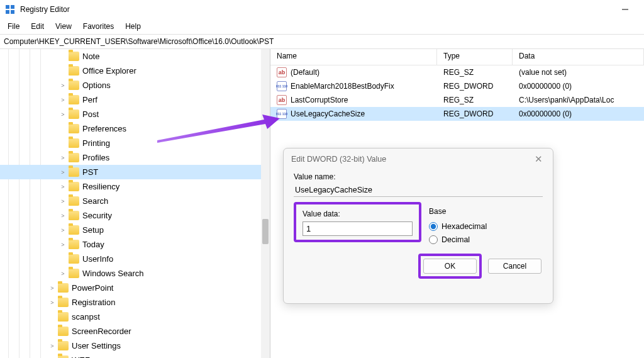 The height and width of the screenshot is (358, 644). Describe the element at coordinates (353, 100) in the screenshot. I see `value-name-cell: abLastCorruptStore` at that location.